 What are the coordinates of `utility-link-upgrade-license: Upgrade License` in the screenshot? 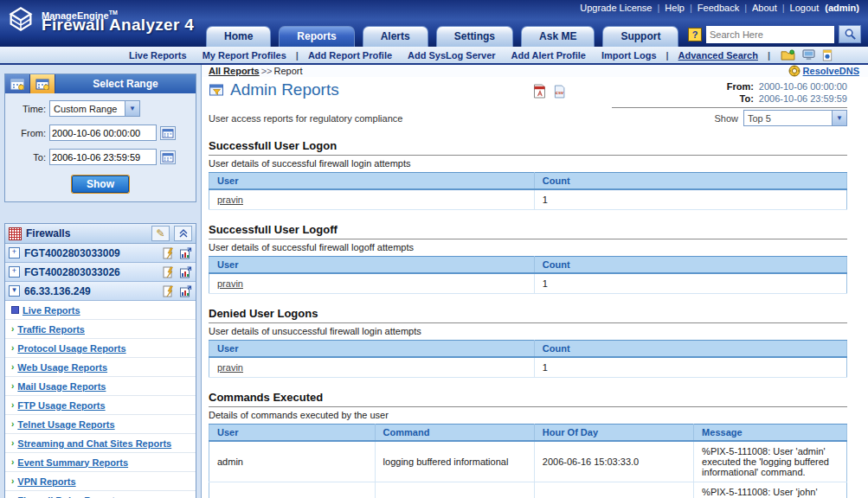 It's located at (616, 8).